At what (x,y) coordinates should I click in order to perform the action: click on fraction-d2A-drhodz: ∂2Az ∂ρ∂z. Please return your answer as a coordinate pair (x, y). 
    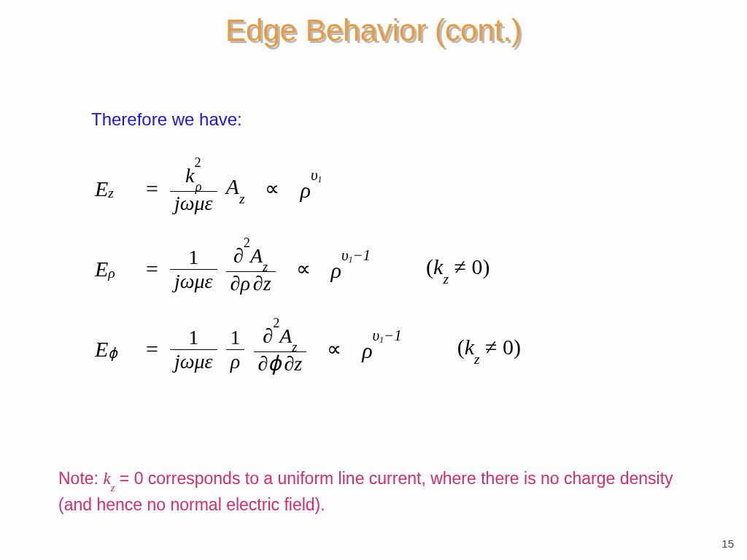
    Looking at the image, I should click on (251, 269).